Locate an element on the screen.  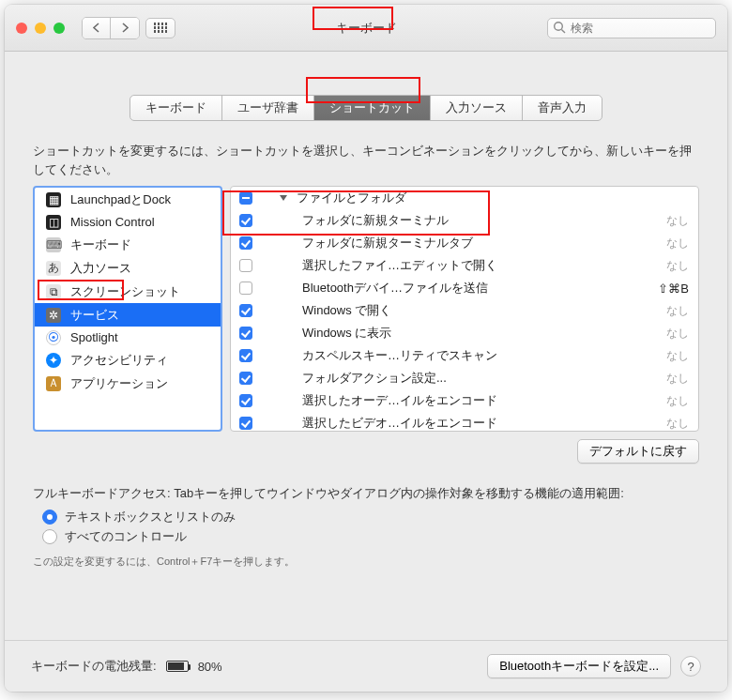
shortcut-label: 選択したファイ…エディットで開く is located at coordinates (480, 266).